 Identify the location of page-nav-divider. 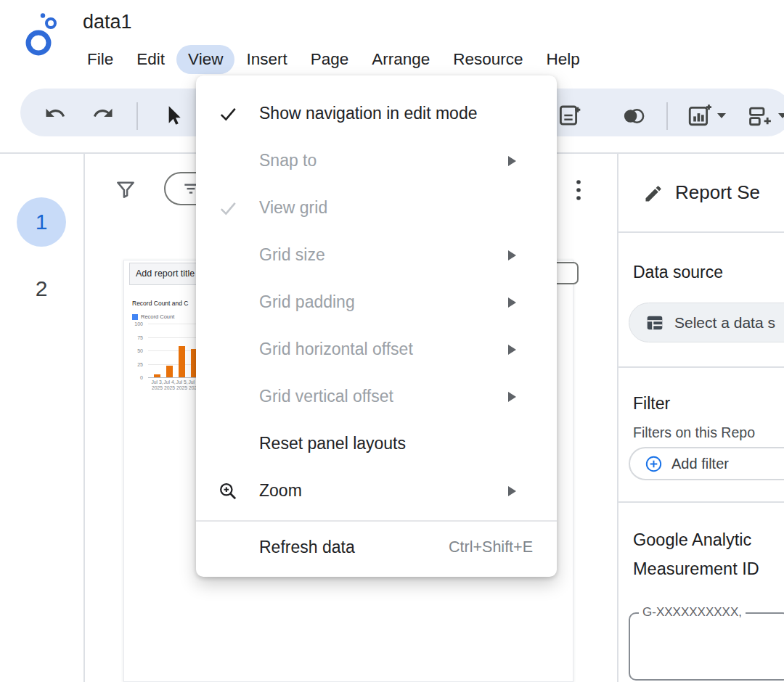
(84, 417).